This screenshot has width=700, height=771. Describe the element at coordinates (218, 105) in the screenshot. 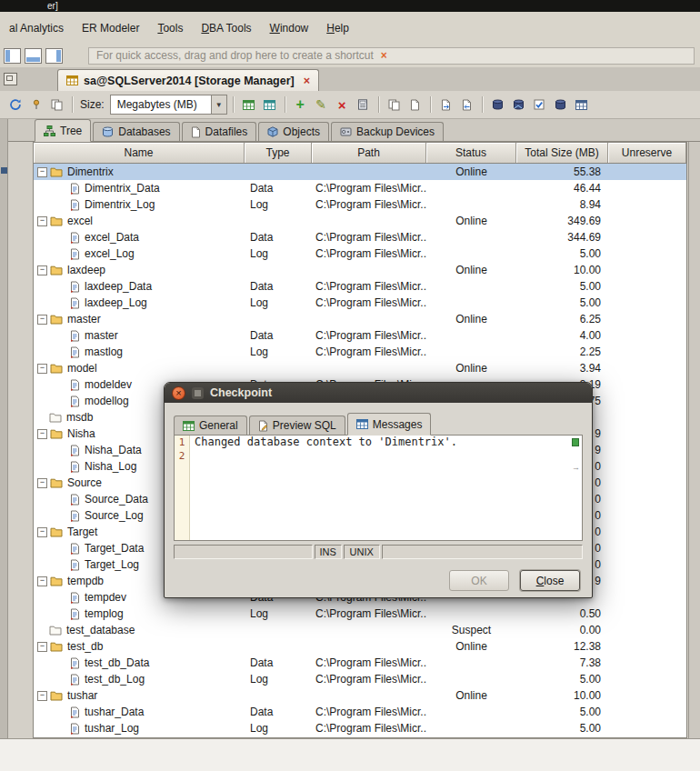

I see `dropdown-arrow-icon: ▼` at that location.